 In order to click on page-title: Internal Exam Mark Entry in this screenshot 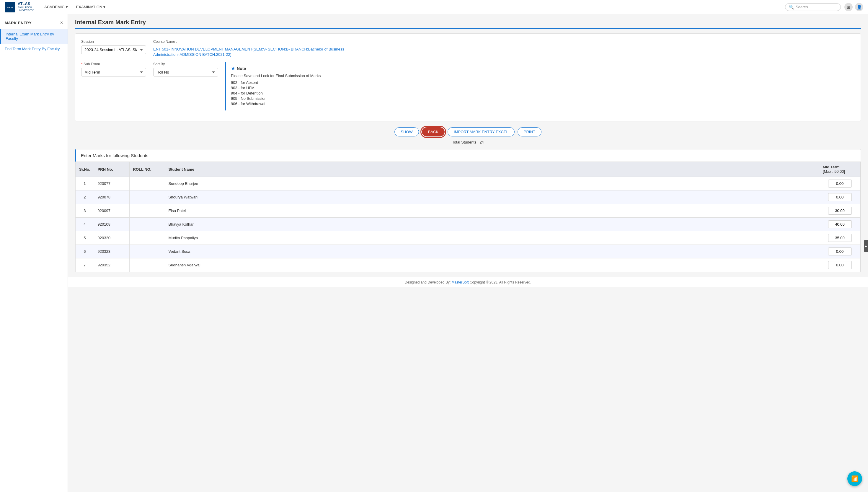, I will do `click(468, 24)`.